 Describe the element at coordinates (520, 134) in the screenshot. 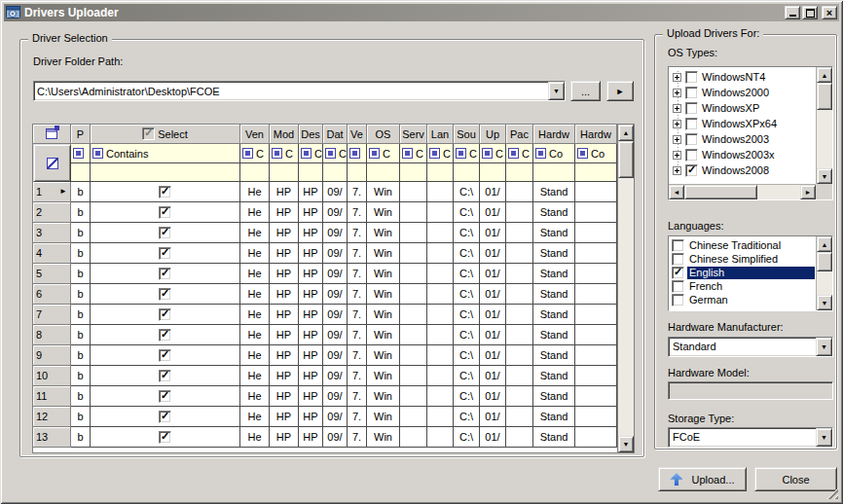

I see `column-header-pac: Pac` at that location.